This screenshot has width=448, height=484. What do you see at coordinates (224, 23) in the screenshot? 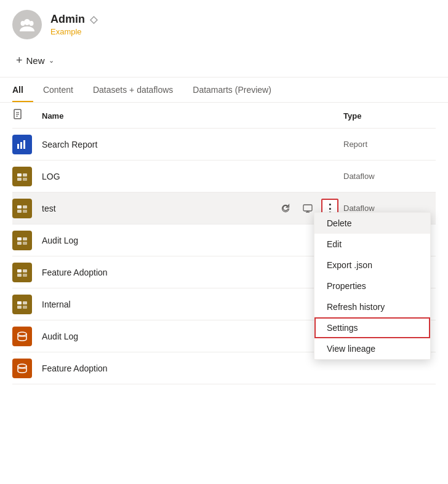
I see `header: Admin ◇ Example` at bounding box center [224, 23].